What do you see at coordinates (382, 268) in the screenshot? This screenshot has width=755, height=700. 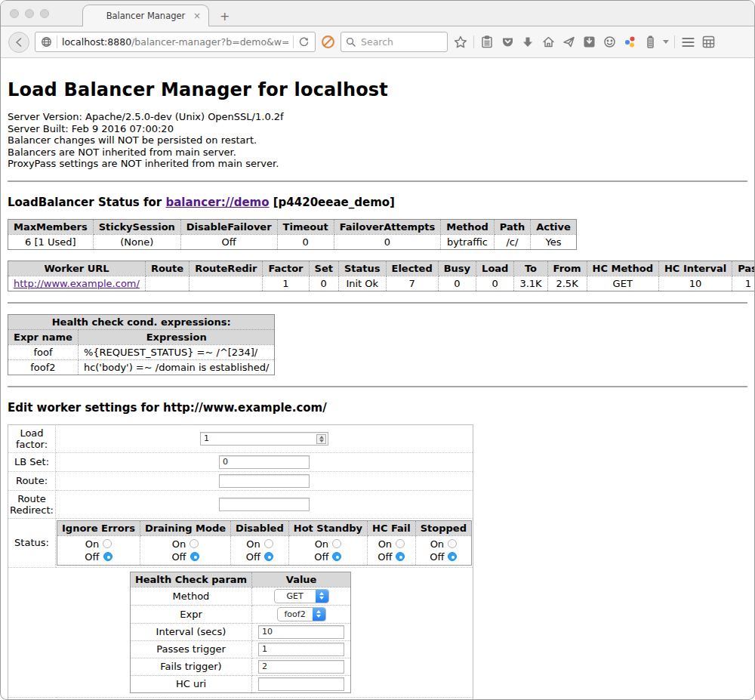 I see `worker-header-row: Worker URL Route RouteRedir Factor Set S…` at bounding box center [382, 268].